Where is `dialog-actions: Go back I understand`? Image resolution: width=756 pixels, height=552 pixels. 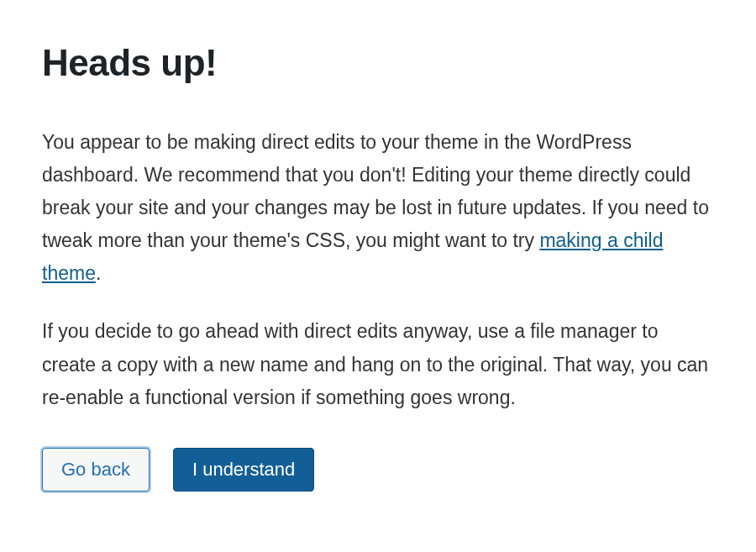 dialog-actions: Go back I understand is located at coordinates (378, 470).